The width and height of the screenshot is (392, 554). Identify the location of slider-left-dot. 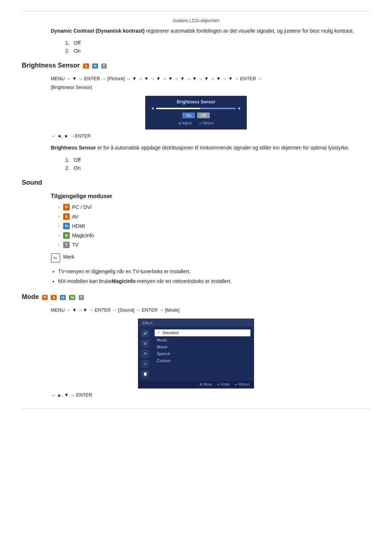
(153, 108).